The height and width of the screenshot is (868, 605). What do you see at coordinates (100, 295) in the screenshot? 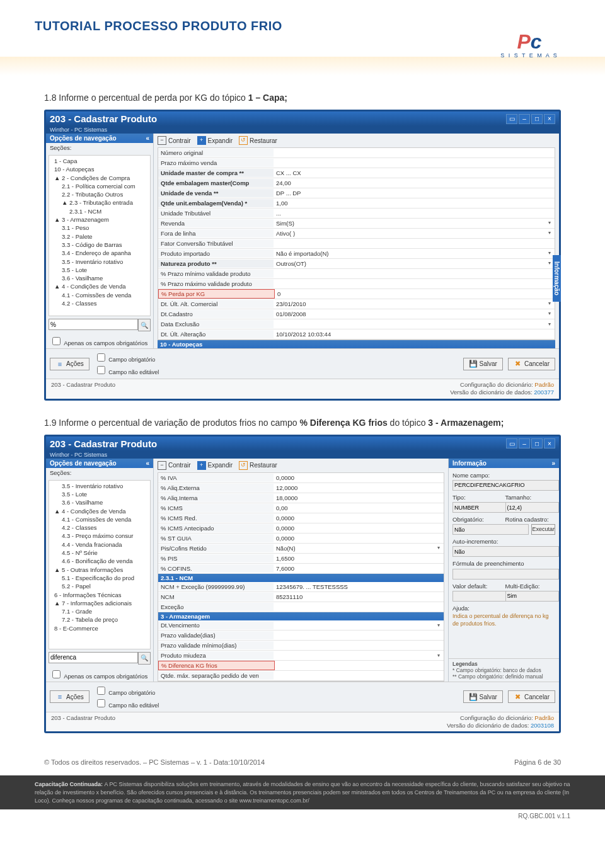
I see `tree-item: 4.1 - Comissões de venda` at bounding box center [100, 295].